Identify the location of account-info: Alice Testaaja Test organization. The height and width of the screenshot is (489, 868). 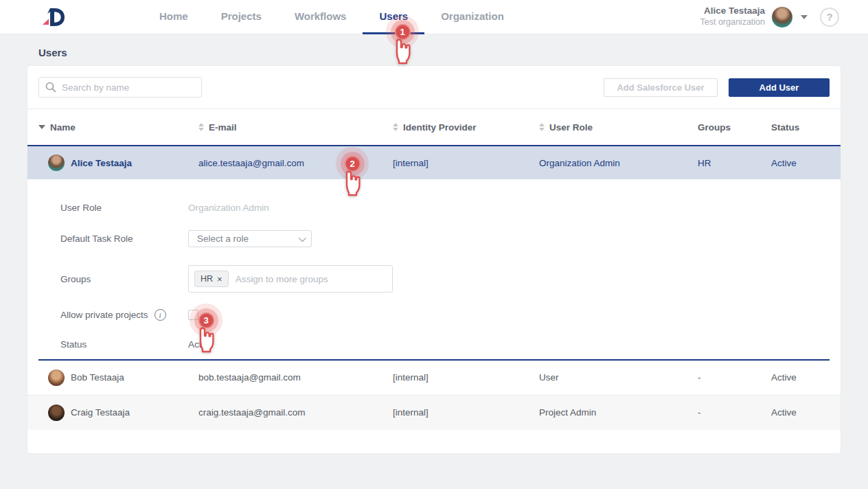
(732, 16).